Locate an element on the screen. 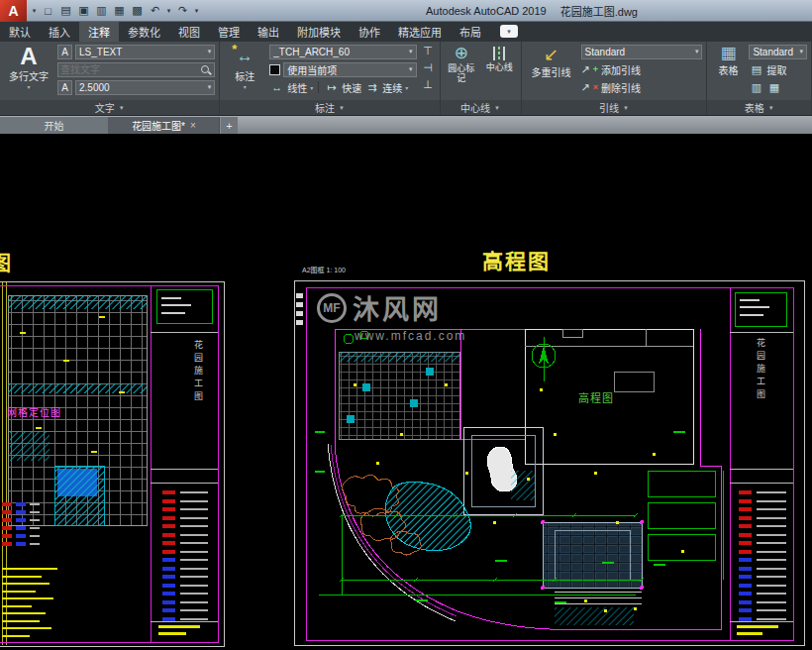 The width and height of the screenshot is (812, 650). autocad-logo-icon: A is located at coordinates (14, 11).